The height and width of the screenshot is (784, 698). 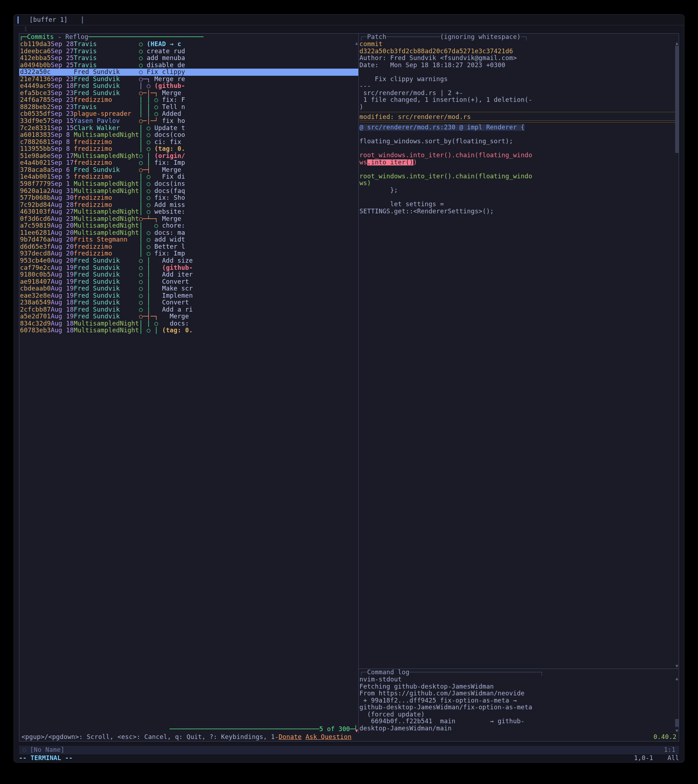 I want to click on commit-row: 9b7d476a Aug 20 Frits Stegmann │ ○ add w…, so click(x=189, y=240).